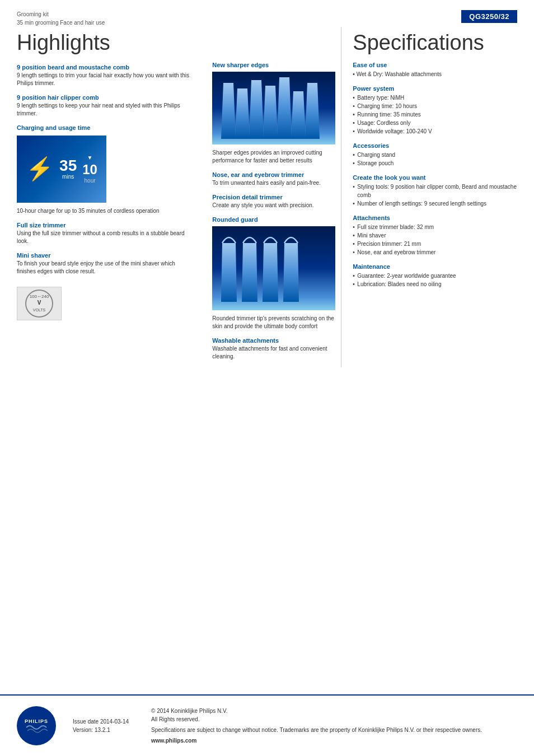 Image resolution: width=534 pixels, height=756 pixels. I want to click on maintenance-title: Maintenance, so click(435, 267).